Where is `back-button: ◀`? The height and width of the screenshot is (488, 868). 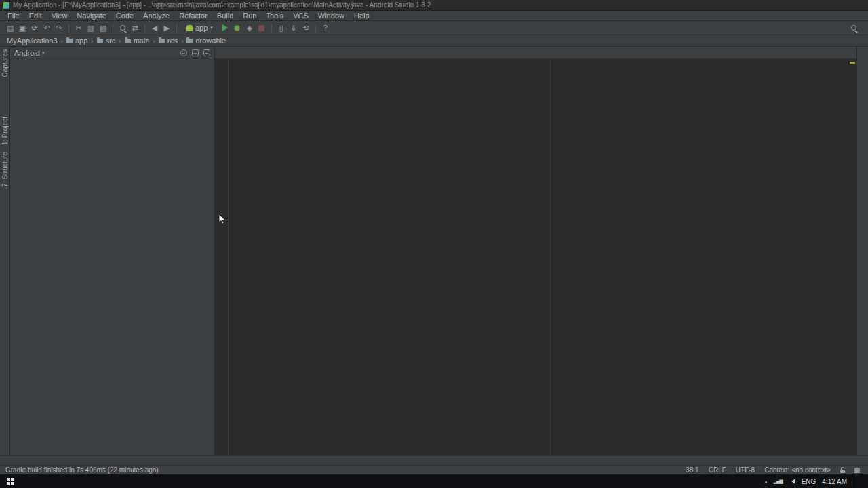
back-button: ◀ is located at coordinates (155, 28).